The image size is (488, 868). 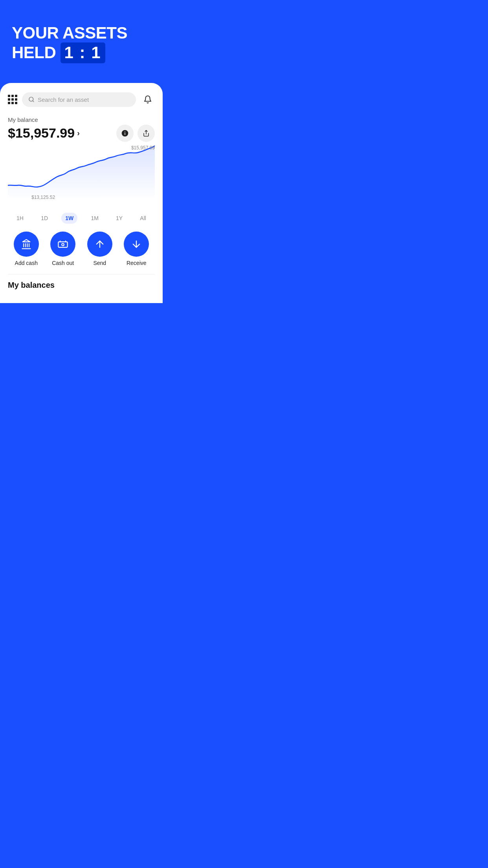 I want to click on time-tabs: 1H 1D 1W 1M 1Y All, so click(x=81, y=218).